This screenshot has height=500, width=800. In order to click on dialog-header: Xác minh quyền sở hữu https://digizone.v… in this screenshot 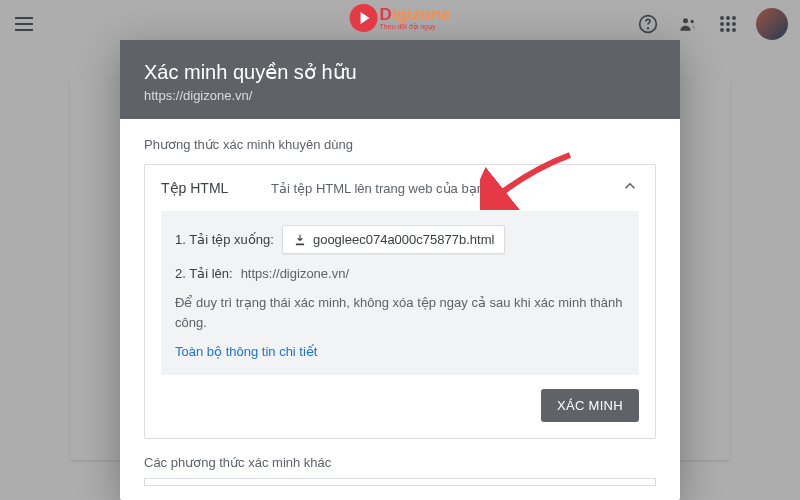, I will do `click(400, 80)`.